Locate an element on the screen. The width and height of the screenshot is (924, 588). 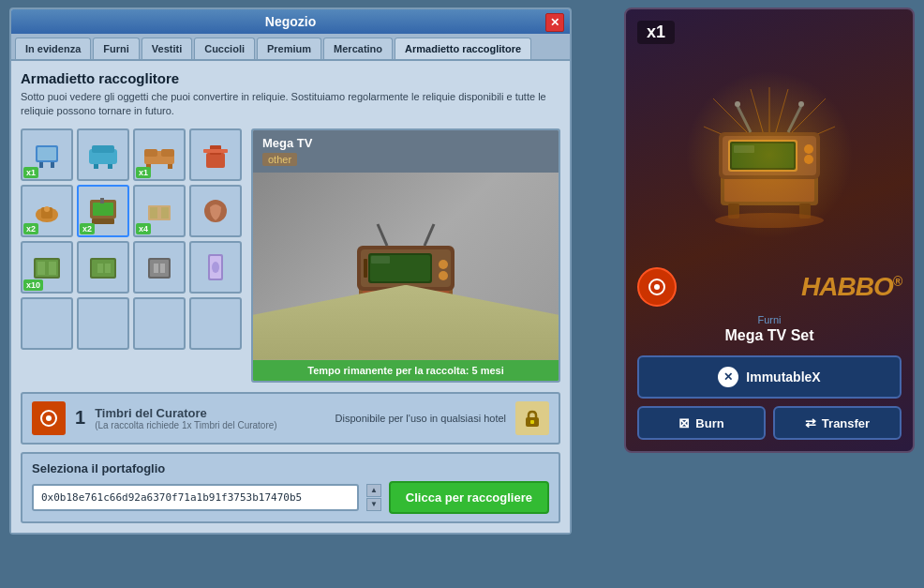
habbo-logo-circle is located at coordinates (657, 287).